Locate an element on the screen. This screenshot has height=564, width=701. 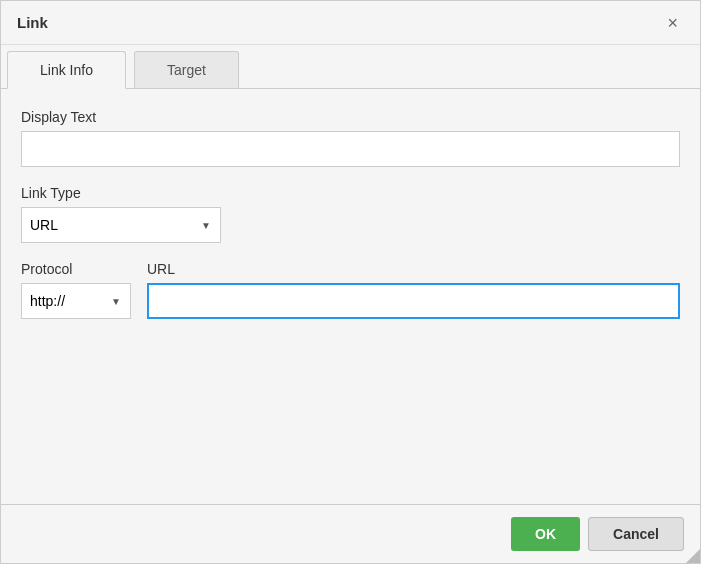
protocol-group: Protocol http:// https:// ftp:// news://… is located at coordinates (76, 290).